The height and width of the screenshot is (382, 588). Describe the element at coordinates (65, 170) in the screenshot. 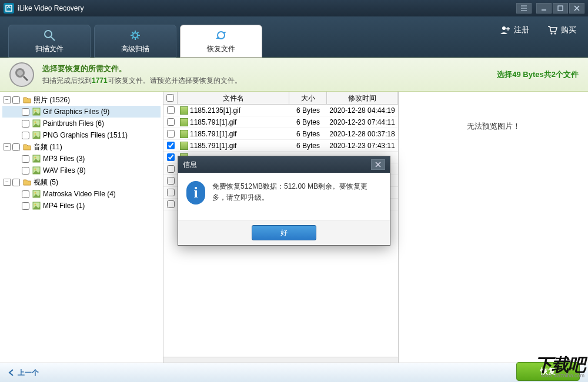

I see `tree-item-label: WAV Files (8)` at that location.